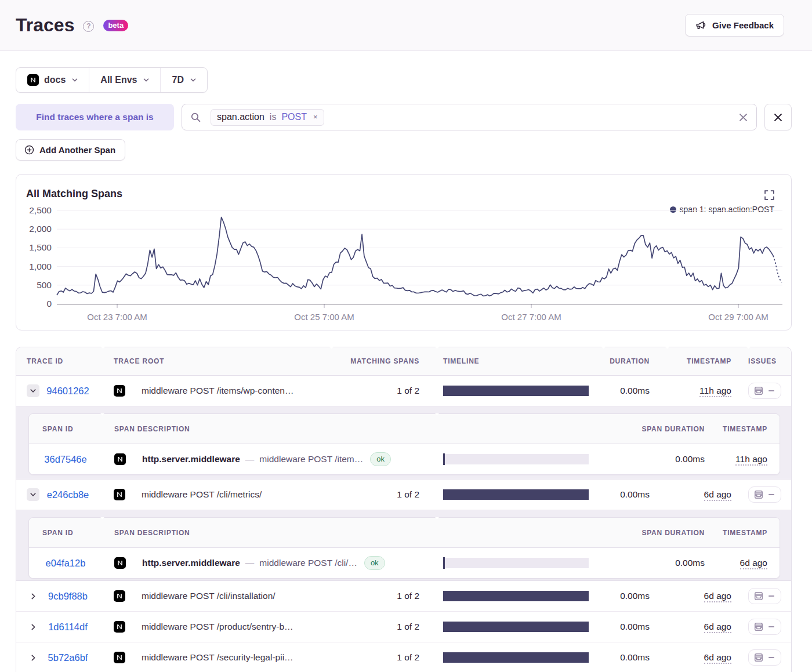  I want to click on trace-id-link: e246cb8e, so click(68, 495).